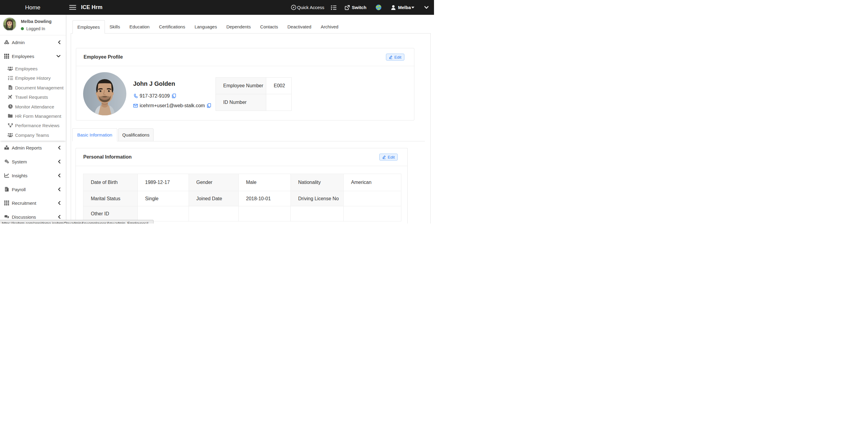 Image resolution: width=868 pixels, height=447 pixels. What do you see at coordinates (135, 135) in the screenshot?
I see `subtab-label: Qualifications` at bounding box center [135, 135].